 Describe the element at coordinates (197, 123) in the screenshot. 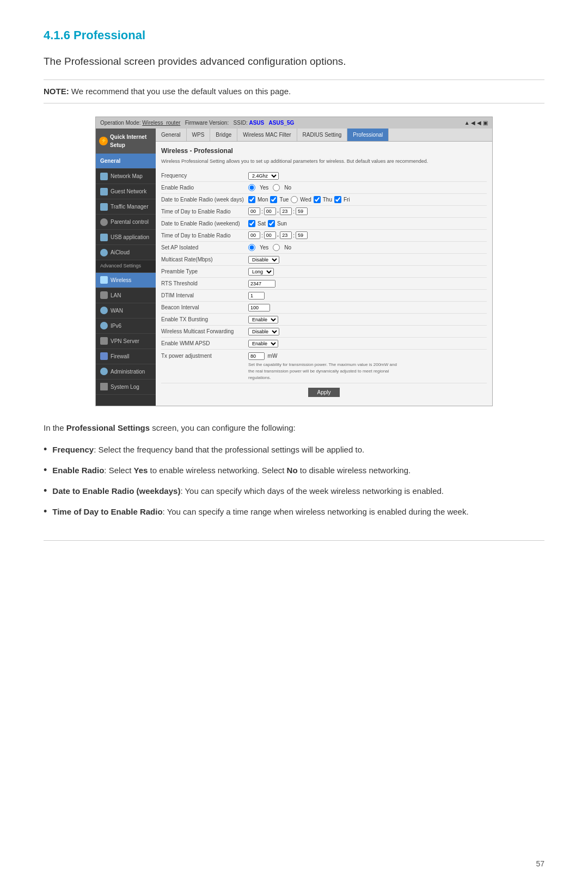

I see `operation-mode: Operation Mode: Wireless_router Firmware…` at that location.